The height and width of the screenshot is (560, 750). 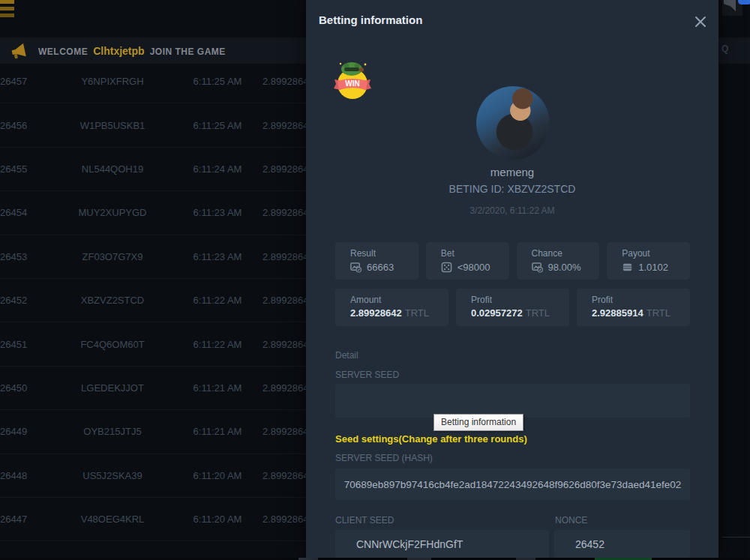 I want to click on coins-icon, so click(x=627, y=267).